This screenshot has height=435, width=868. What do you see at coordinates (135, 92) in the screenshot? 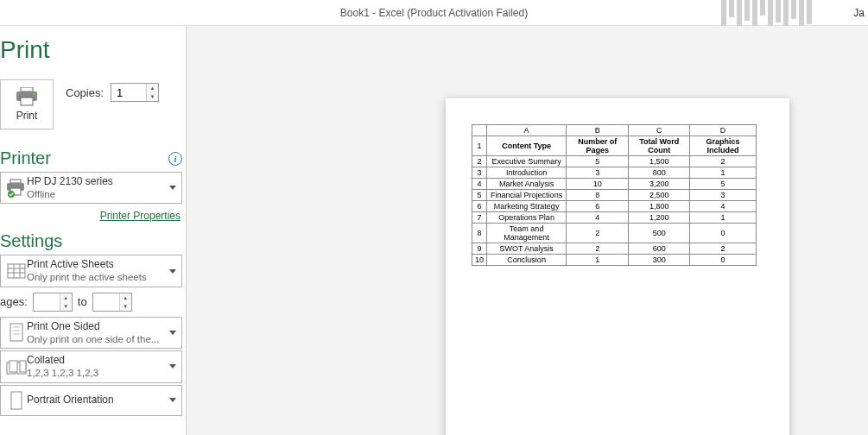
I see `copies-spinner: ▲ ▼` at bounding box center [135, 92].